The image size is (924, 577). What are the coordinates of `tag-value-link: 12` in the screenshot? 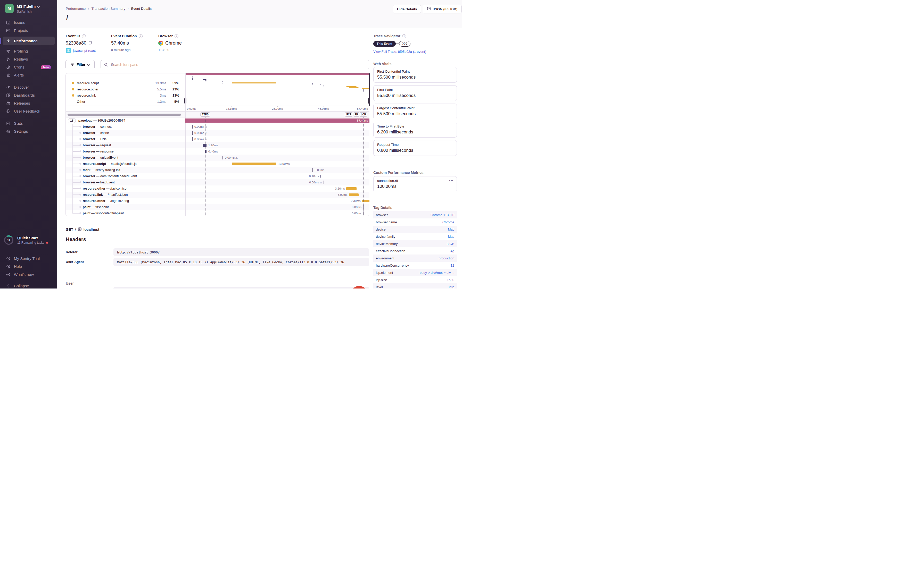 It's located at (452, 266).